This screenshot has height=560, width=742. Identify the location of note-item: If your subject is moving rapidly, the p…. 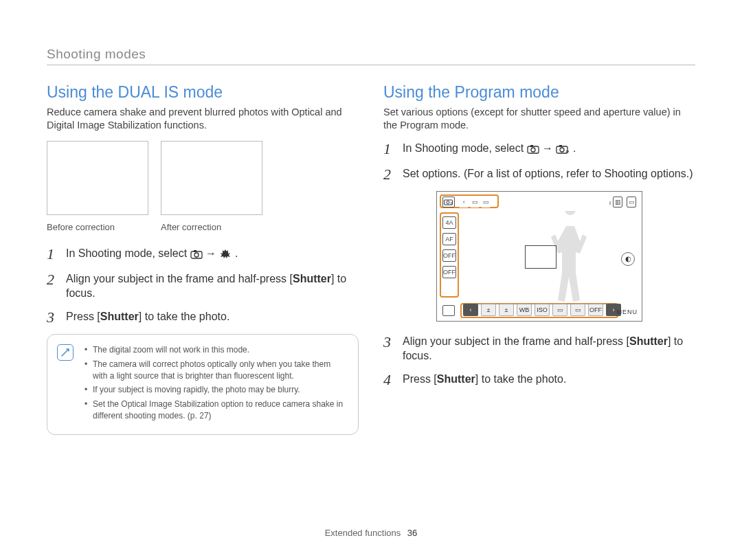
(216, 390).